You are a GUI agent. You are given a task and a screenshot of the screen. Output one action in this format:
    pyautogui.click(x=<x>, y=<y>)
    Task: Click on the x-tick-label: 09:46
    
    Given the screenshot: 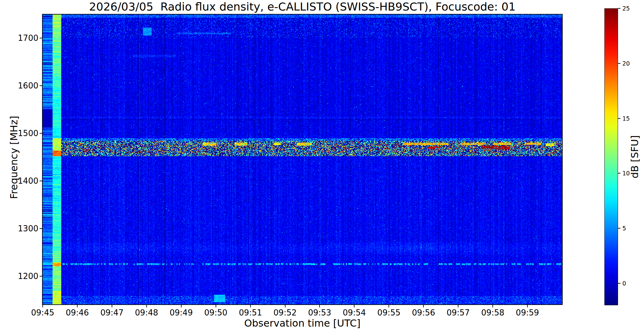 What is the action you would take?
    pyautogui.click(x=77, y=313)
    